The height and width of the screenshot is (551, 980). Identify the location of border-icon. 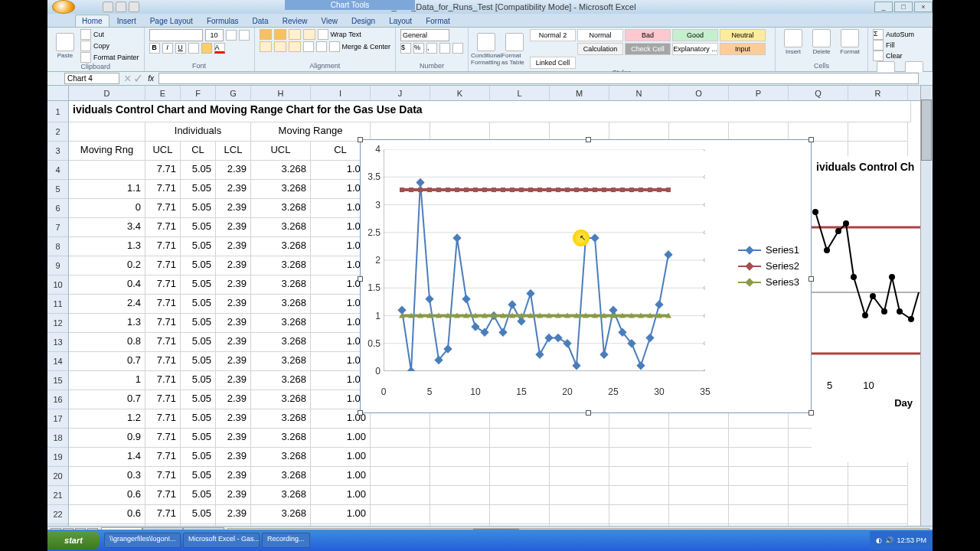
(194, 48).